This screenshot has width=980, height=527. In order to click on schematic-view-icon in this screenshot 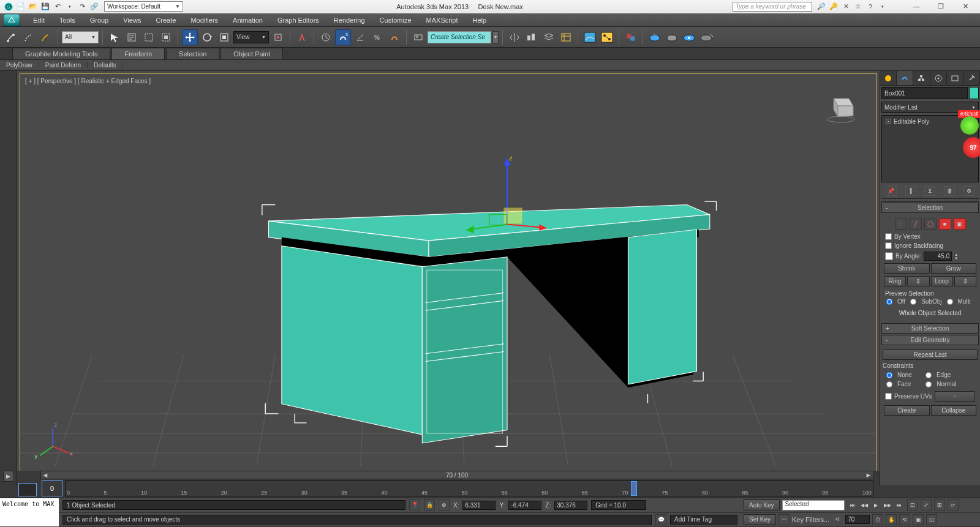, I will do `click(607, 37)`.